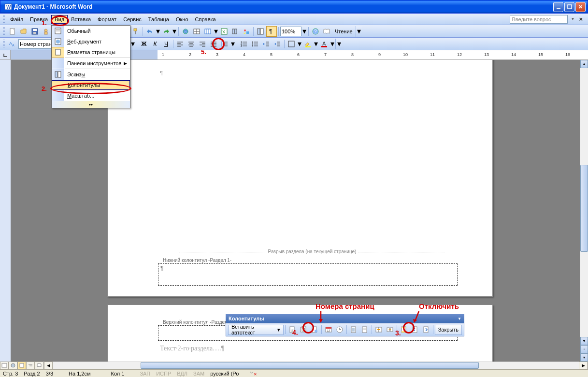  I want to click on switch-header-footer-icon, so click(404, 330).